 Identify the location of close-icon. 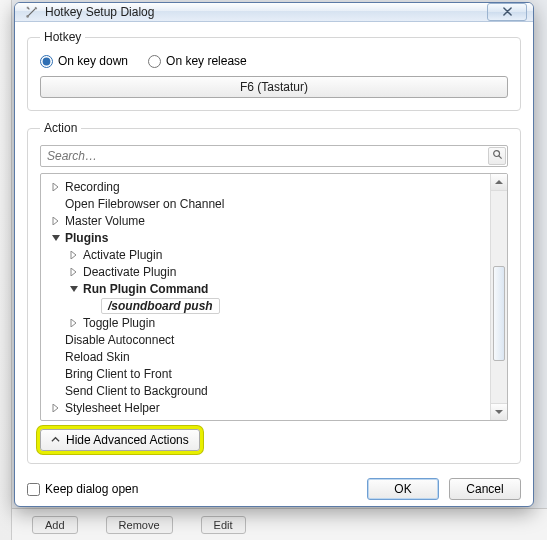
(508, 12).